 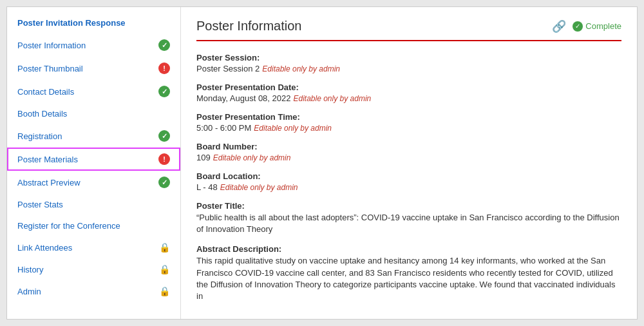 What do you see at coordinates (94, 159) in the screenshot?
I see `sidebar-item-poster-materials: Poster Materials!` at bounding box center [94, 159].